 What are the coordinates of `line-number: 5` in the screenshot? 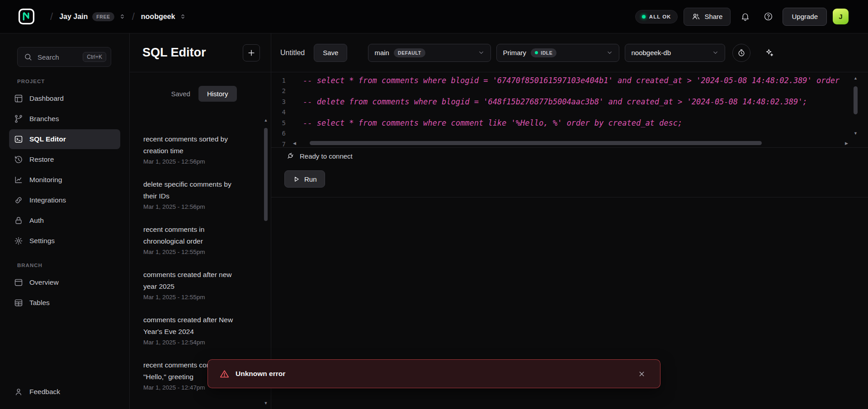 It's located at (281, 123).